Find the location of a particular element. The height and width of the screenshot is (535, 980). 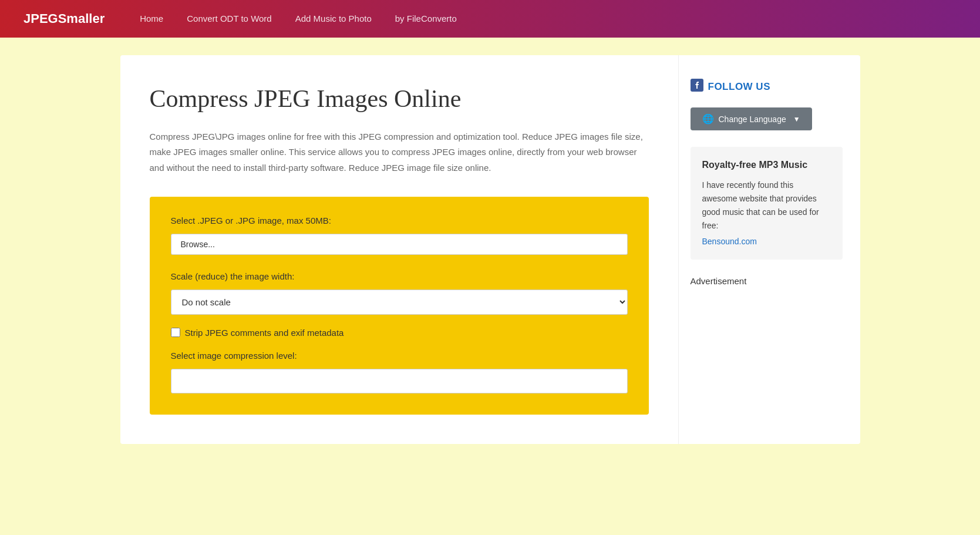

strip-metadata-row: Strip JPEG comments and exif metadata is located at coordinates (399, 332).